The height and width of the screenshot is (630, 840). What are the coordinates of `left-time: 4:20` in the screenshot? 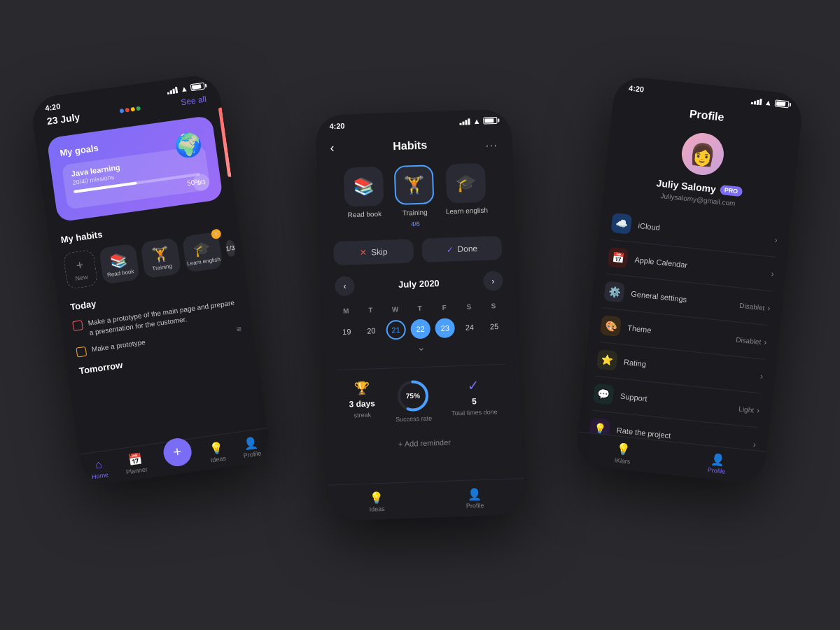 It's located at (53, 108).